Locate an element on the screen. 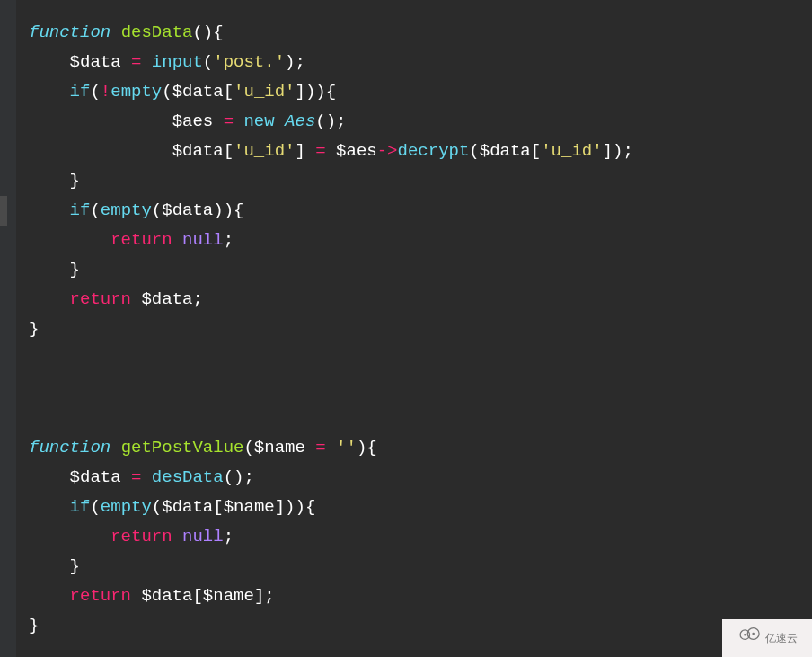  code-line: $aes = new Aes(); is located at coordinates (420, 122).